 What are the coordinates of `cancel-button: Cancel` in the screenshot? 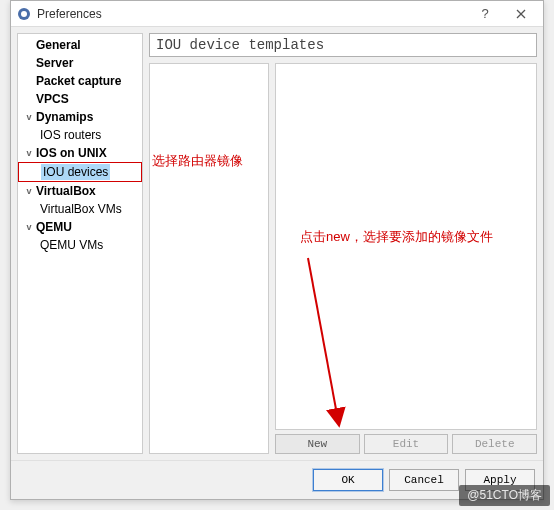 It's located at (424, 480).